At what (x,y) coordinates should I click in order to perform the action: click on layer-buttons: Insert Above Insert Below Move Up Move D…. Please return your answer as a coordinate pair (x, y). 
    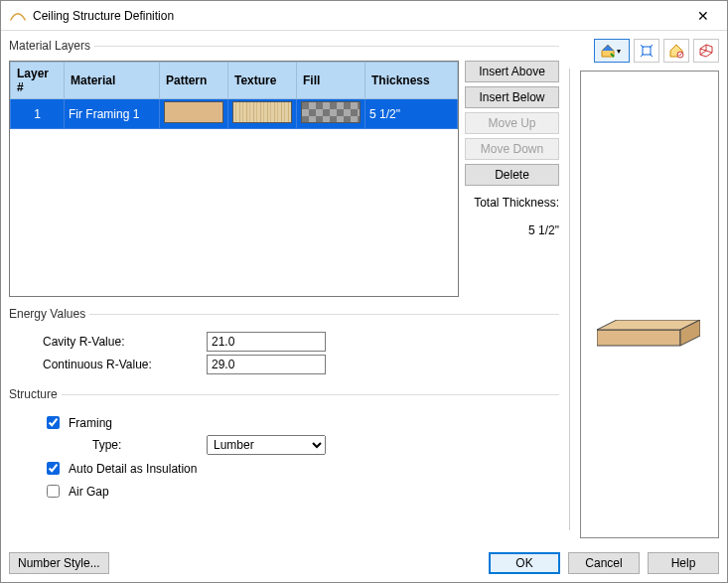
    Looking at the image, I should click on (512, 179).